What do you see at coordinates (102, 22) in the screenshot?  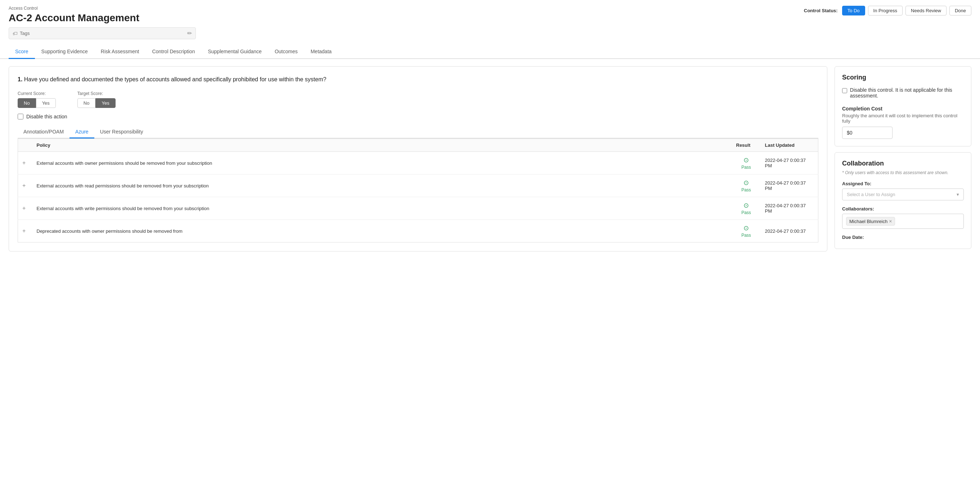 I see `header-left: Access Control AC-2 Account Management 🏷…` at bounding box center [102, 22].